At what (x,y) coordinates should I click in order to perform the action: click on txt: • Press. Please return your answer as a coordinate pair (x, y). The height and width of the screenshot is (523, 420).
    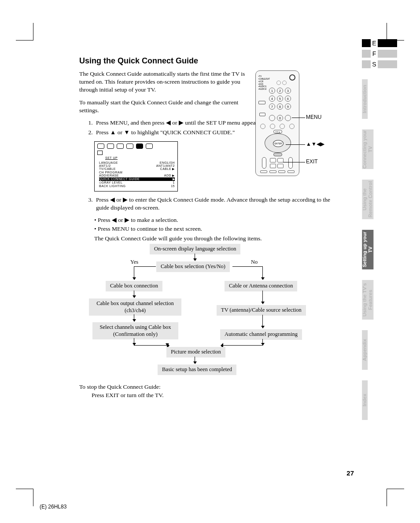
    Looking at the image, I should click on (103, 220).